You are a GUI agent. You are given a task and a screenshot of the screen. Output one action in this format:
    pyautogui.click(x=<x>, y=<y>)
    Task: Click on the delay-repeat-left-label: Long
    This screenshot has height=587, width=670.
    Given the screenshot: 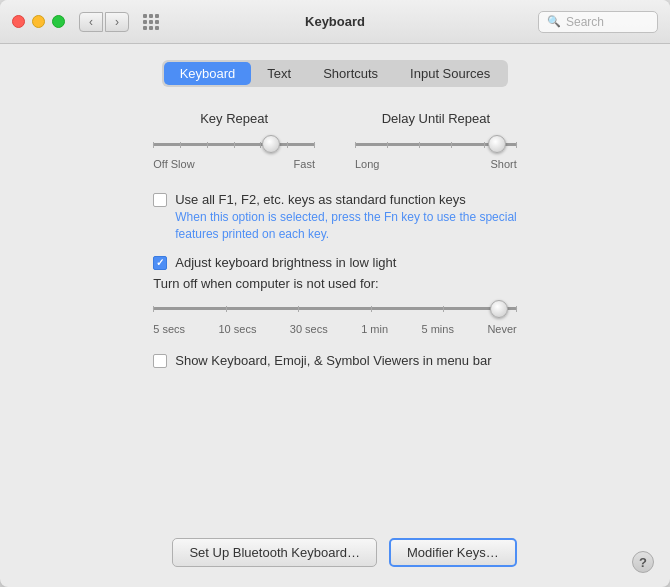 What is the action you would take?
    pyautogui.click(x=367, y=164)
    